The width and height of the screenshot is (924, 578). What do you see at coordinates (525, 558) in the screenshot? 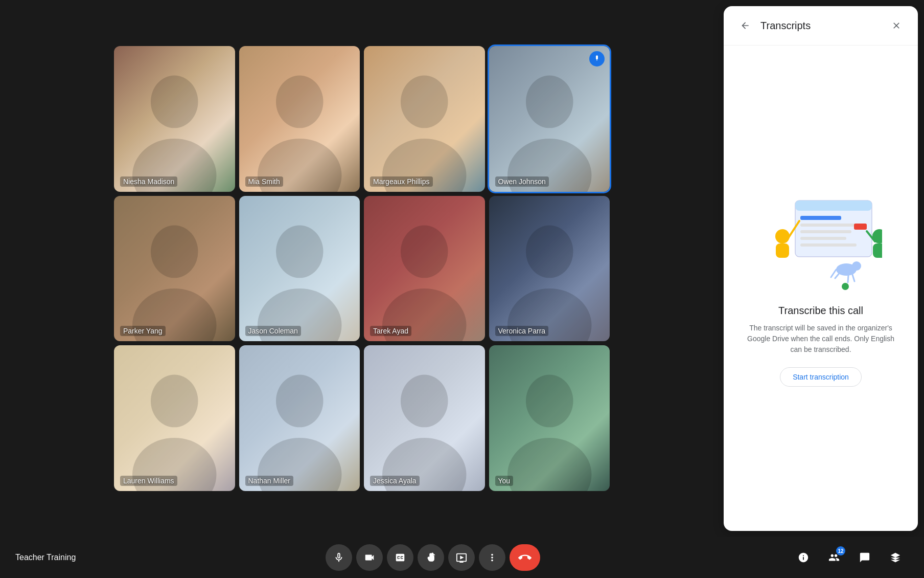
I see `end-call-button` at bounding box center [525, 558].